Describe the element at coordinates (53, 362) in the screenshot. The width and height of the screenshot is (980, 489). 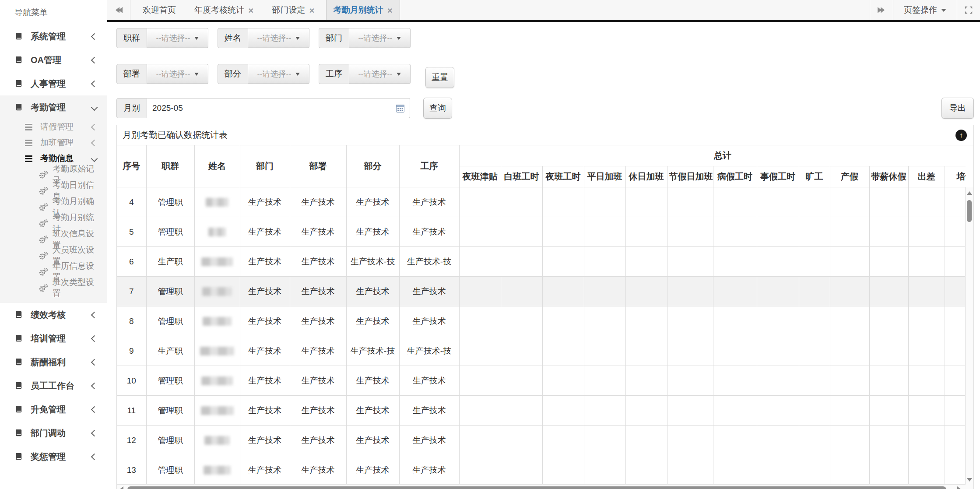
I see `sidebar-item: 薪酬福利` at that location.